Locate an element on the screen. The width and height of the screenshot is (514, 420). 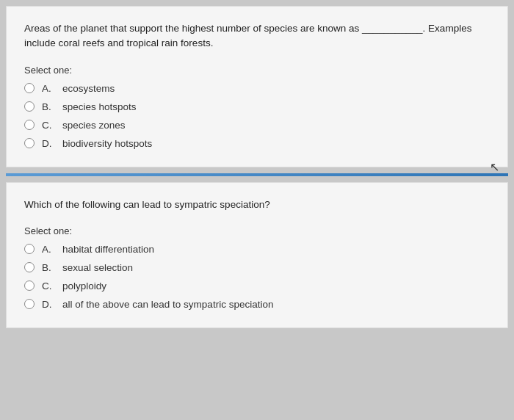
question-2-options: A. habitat differentiation B. sexual sel… is located at coordinates (257, 277).